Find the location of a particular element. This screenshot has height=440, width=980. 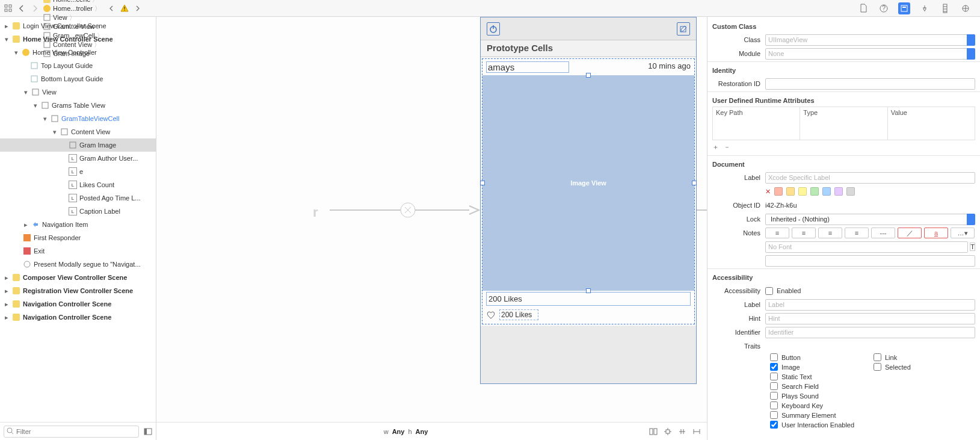

present-modally-segue: Present Modally segue to "Navigat... is located at coordinates (78, 264).